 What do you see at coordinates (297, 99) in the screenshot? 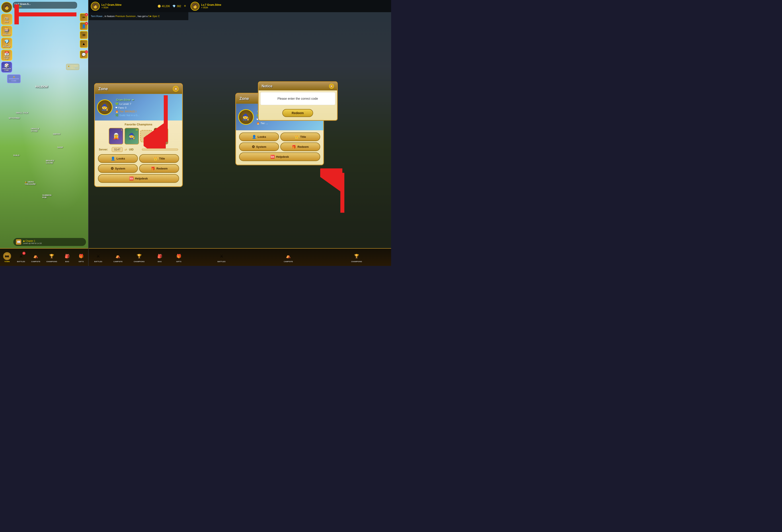
I see `notice-message: Please enter the correct code` at bounding box center [297, 99].